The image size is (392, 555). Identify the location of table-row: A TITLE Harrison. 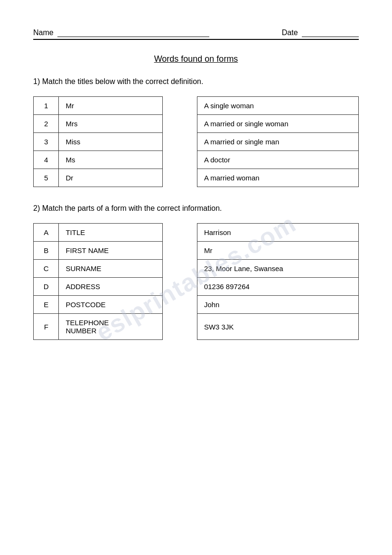
(196, 233).